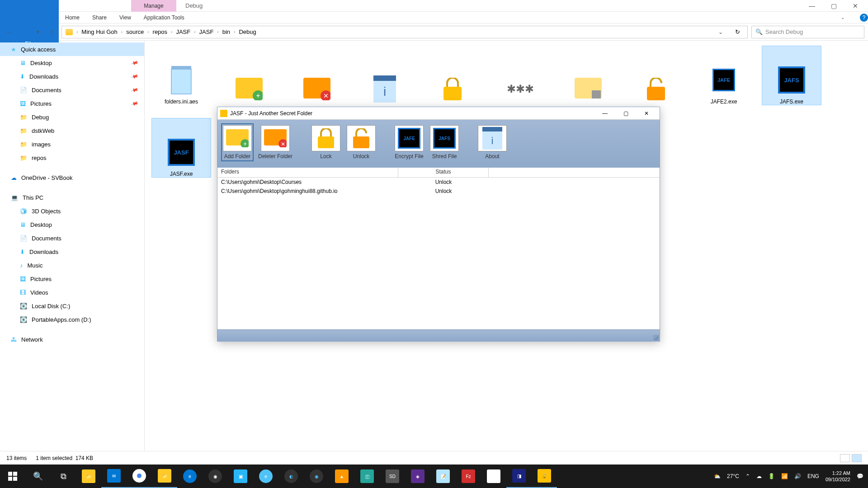  What do you see at coordinates (72, 49) in the screenshot?
I see `sidebar-quick-access: ★ Quick access` at bounding box center [72, 49].